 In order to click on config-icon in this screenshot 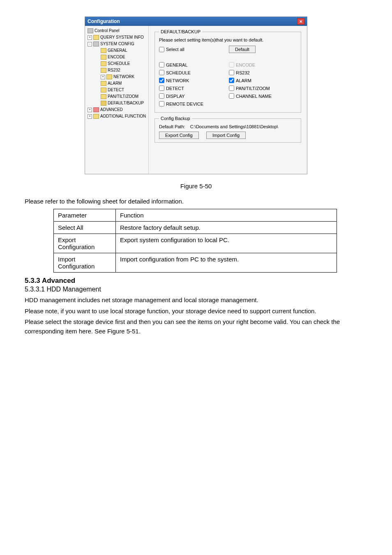, I will do `click(96, 44)`.